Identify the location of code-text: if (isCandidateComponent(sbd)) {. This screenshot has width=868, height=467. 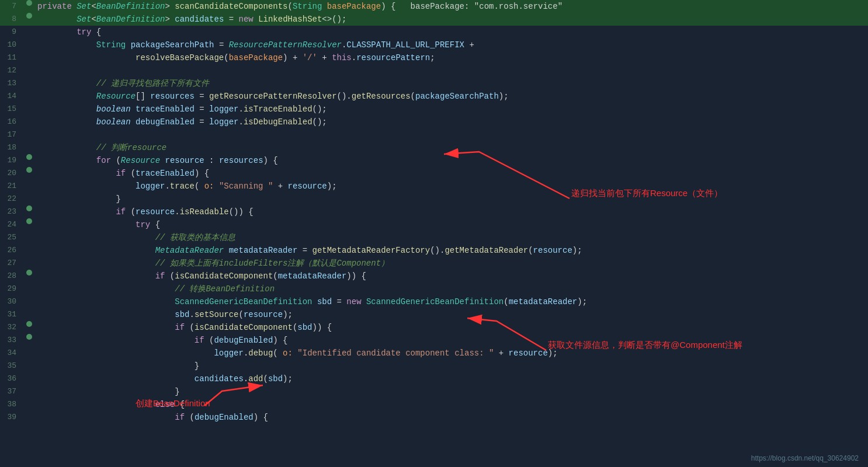
(452, 327).